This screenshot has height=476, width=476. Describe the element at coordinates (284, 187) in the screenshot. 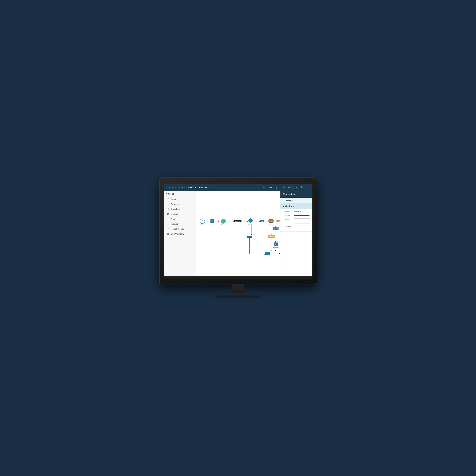

I see `undo-button: ↩` at that location.